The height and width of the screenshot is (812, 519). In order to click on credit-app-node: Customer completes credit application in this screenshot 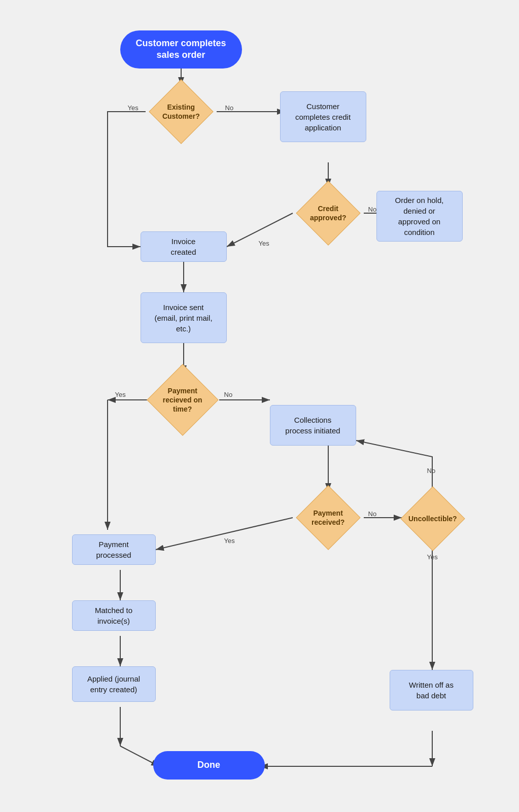, I will do `click(323, 117)`.